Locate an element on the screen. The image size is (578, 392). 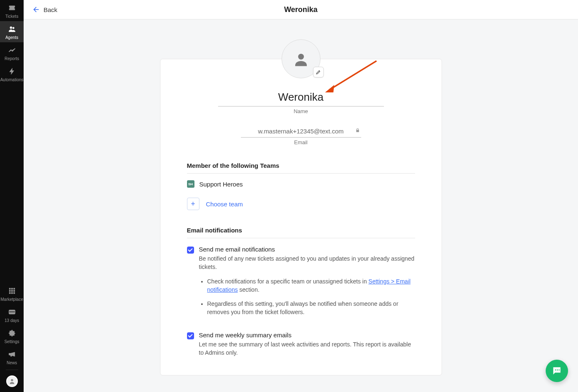
sidebar-profile-avatar is located at coordinates (12, 381).